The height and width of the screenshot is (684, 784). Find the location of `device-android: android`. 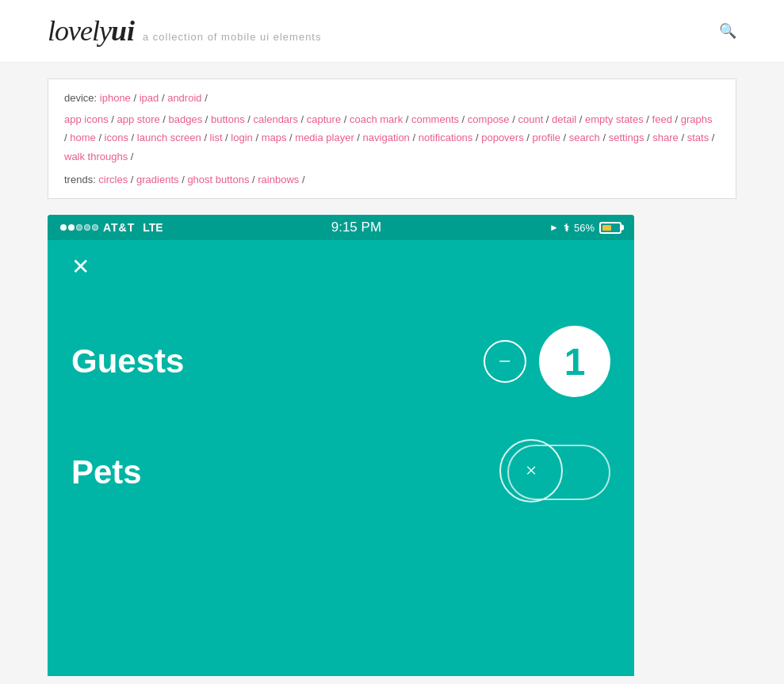

device-android: android is located at coordinates (184, 98).